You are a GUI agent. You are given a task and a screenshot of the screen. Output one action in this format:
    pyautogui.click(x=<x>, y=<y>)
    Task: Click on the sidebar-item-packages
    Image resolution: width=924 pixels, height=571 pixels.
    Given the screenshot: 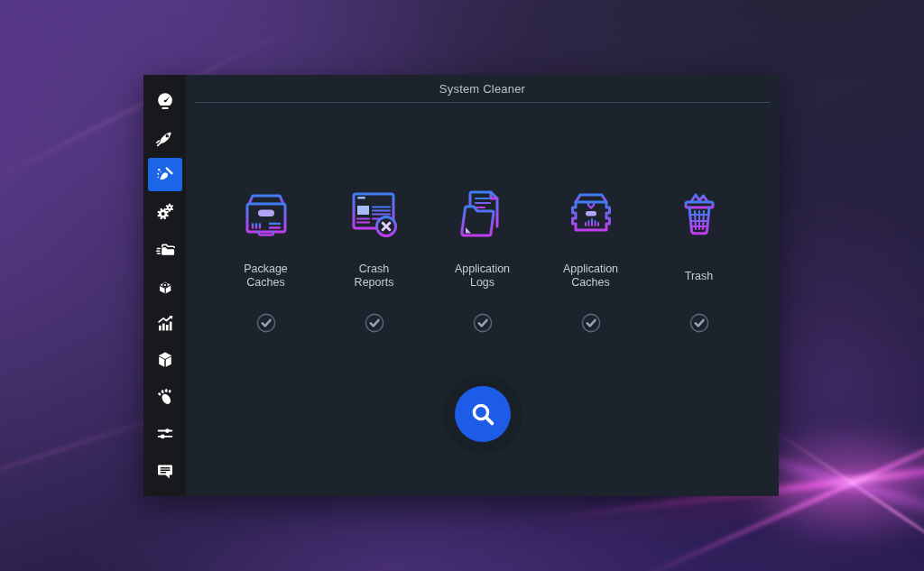 What is the action you would take?
    pyautogui.click(x=164, y=359)
    